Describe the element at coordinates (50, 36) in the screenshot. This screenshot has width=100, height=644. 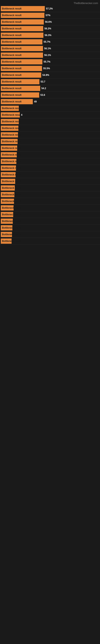
I see `list-item: Bottleneck result56.3%` at that location.